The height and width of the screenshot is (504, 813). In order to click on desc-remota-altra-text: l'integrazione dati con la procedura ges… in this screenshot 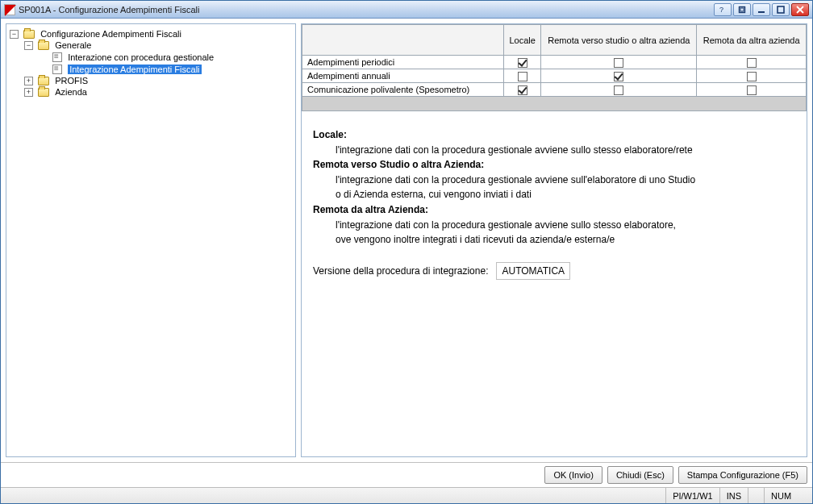, I will do `click(550, 226)`.